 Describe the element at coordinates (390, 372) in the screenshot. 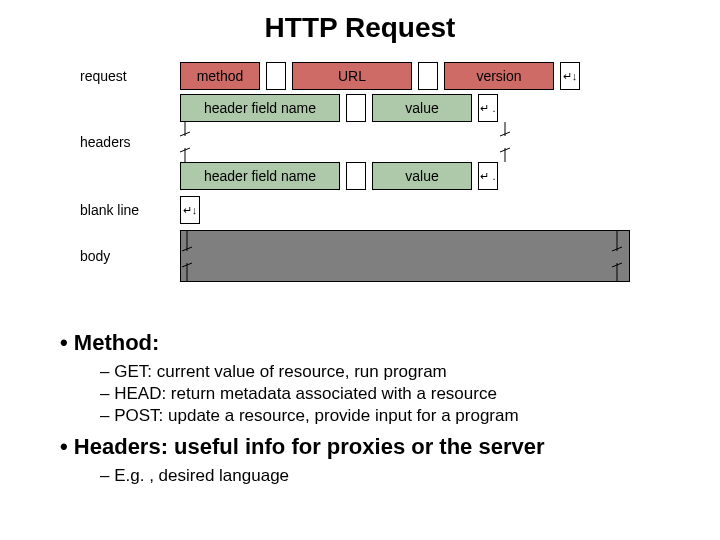

I see `bullet-method-item: GET: current value of resource, run prog…` at that location.